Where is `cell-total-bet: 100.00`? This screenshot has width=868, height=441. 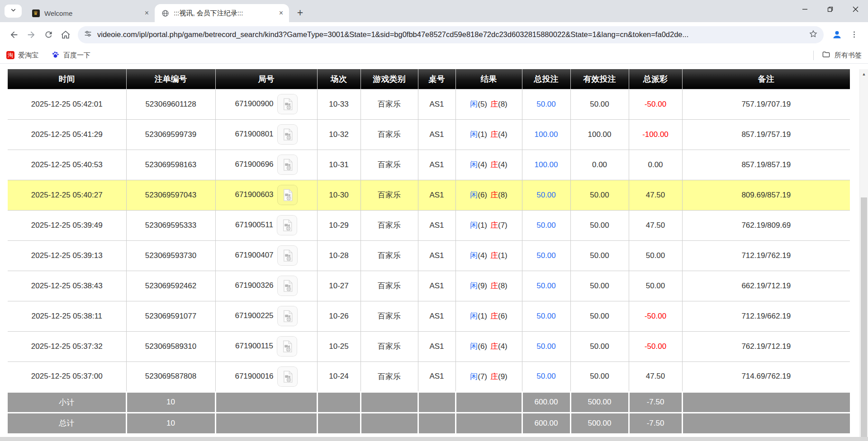 cell-total-bet: 100.00 is located at coordinates (546, 164).